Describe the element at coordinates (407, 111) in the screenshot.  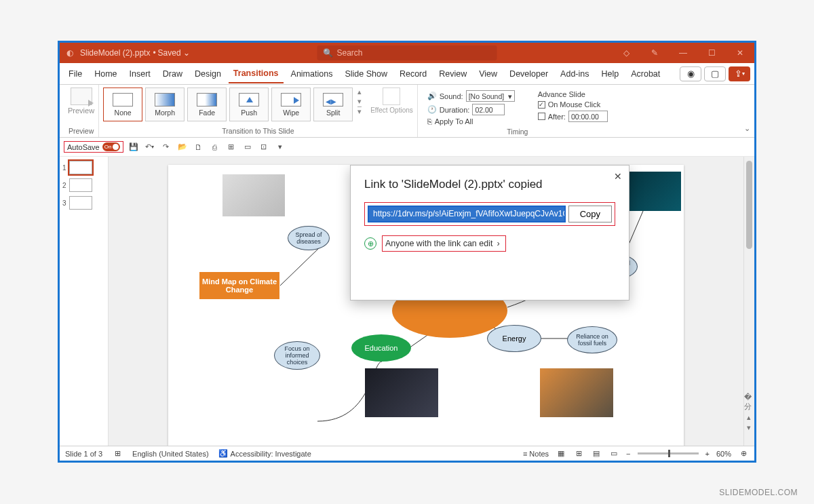
I see `ribbon: Preview Preview None Morph Fade Push Wip…` at that location.